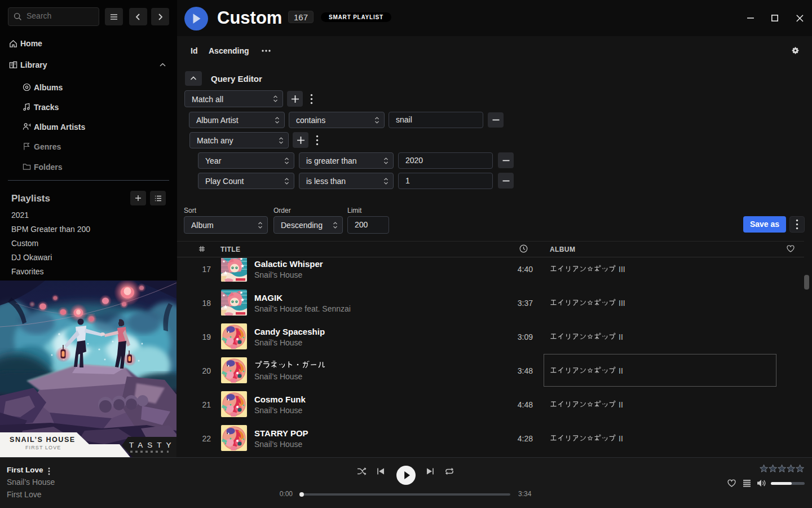  What do you see at coordinates (43, 448) in the screenshot?
I see `svg-text: FIRST LOVE` at bounding box center [43, 448].